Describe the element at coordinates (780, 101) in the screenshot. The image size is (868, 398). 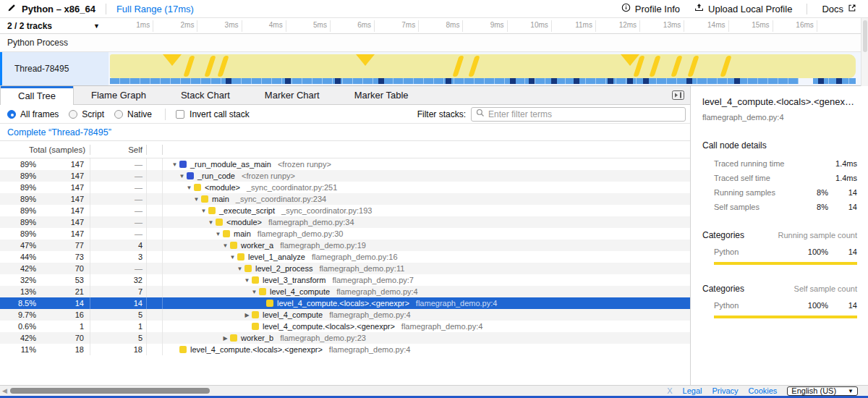
I see `selected-node-title: level_4_compute.<locals>.<genex…` at that location.